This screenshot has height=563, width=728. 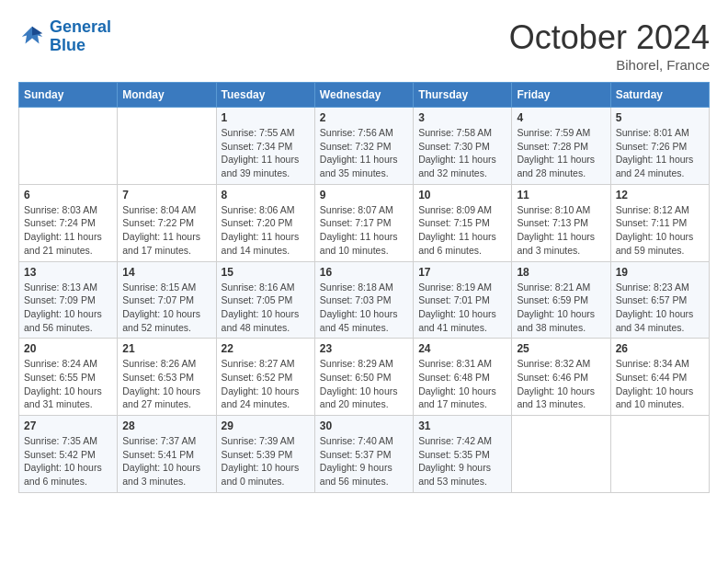 I want to click on day-info: Sunrise: 8:24 AM Sunset: 6:55 PM Dayligh…, so click(x=68, y=385).